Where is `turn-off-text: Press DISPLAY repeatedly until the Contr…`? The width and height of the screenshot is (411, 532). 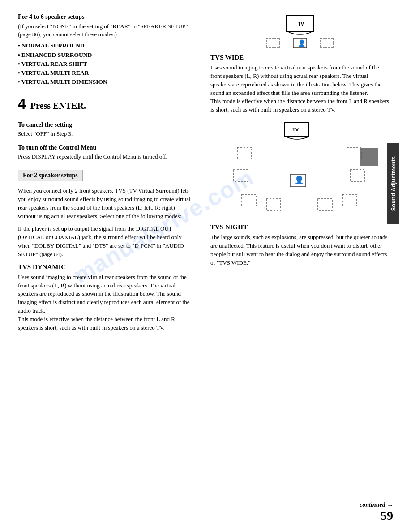 turn-off-text: Press DISPLAY repeatedly until the Contr… is located at coordinates (105, 157).